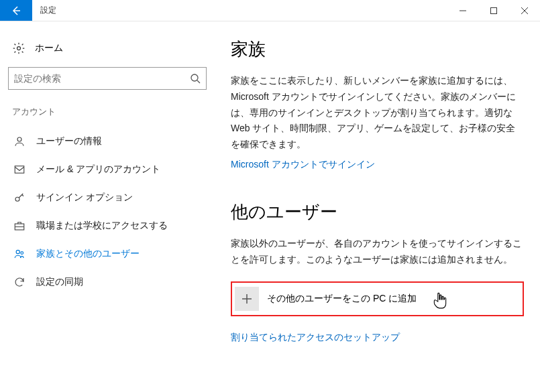  I want to click on close-icon, so click(525, 11).